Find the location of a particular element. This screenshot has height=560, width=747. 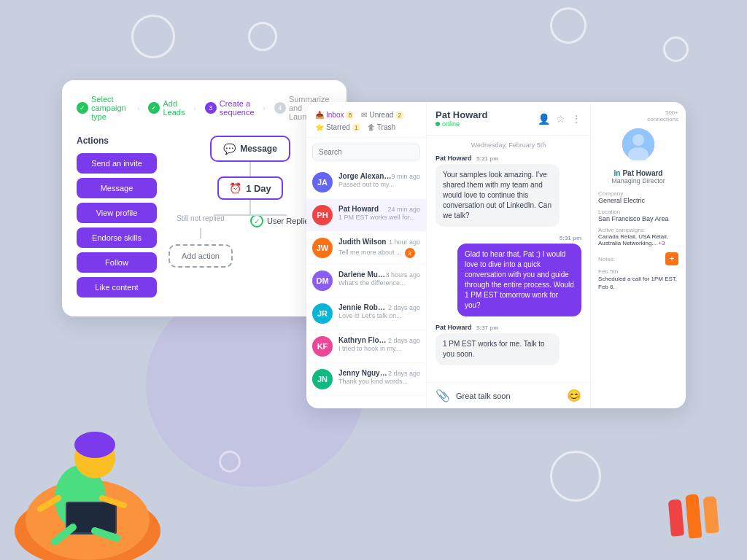

user-replied-badge: ✓ User Replied is located at coordinates (282, 221).